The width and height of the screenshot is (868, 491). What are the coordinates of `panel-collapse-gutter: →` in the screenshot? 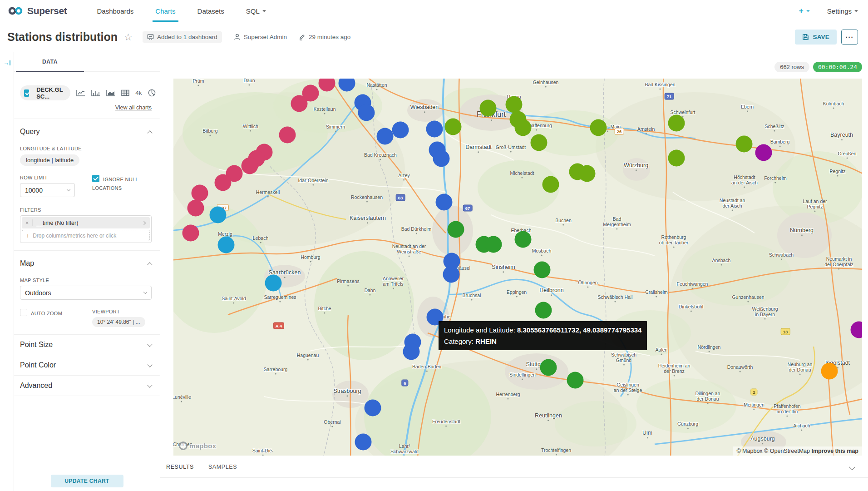 It's located at (7, 272).